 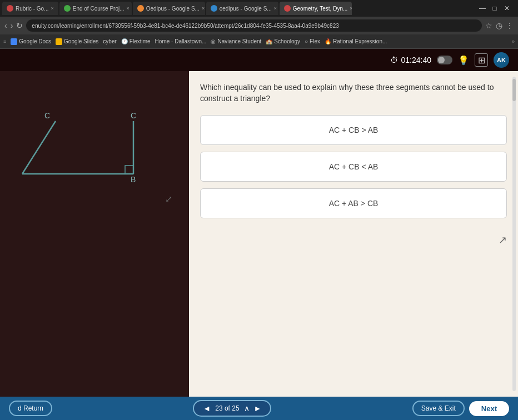 What do you see at coordinates (499, 26) in the screenshot?
I see `profile-icon: ◷` at bounding box center [499, 26].